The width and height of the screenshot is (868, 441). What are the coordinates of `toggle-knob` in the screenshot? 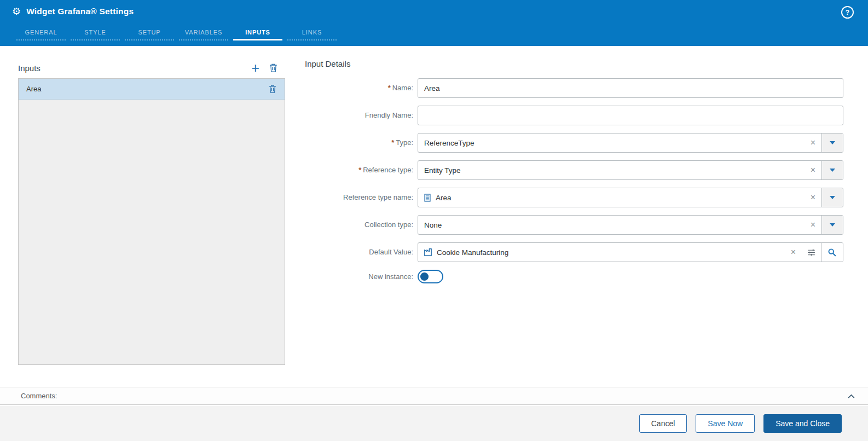 It's located at (425, 277).